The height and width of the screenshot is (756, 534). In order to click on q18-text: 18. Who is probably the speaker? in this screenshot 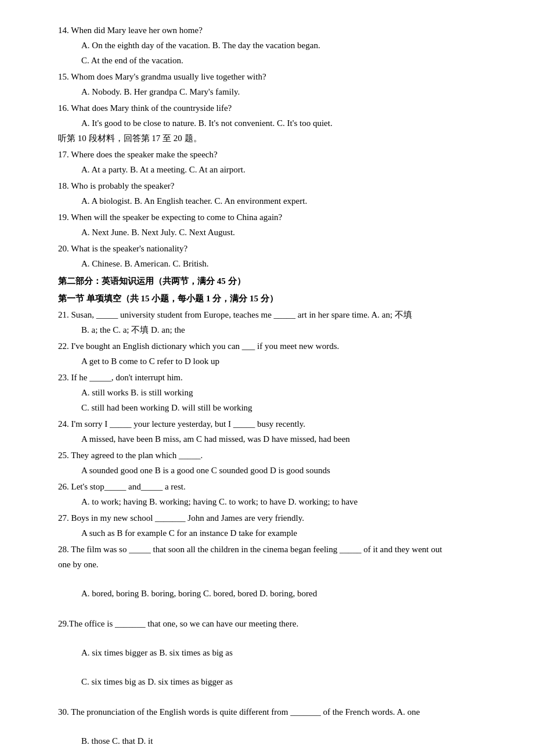, I will do `click(273, 186)`.